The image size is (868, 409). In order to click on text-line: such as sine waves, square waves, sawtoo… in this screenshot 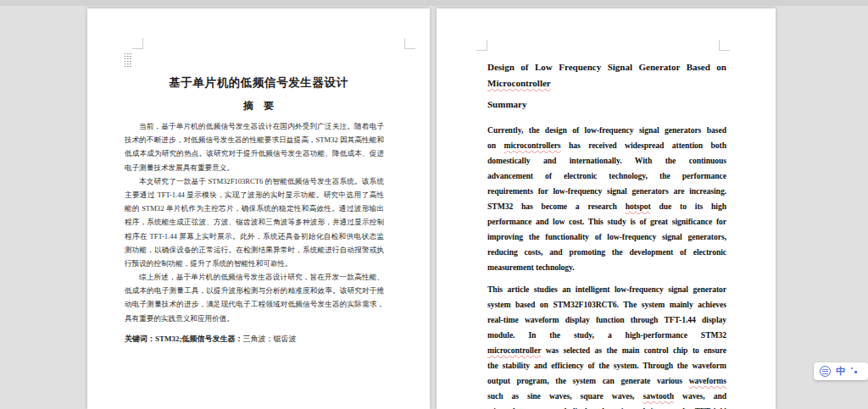, I will do `click(607, 396)`.